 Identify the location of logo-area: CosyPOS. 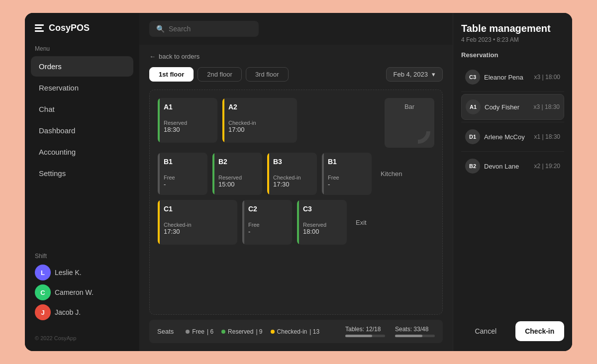
(82, 34).